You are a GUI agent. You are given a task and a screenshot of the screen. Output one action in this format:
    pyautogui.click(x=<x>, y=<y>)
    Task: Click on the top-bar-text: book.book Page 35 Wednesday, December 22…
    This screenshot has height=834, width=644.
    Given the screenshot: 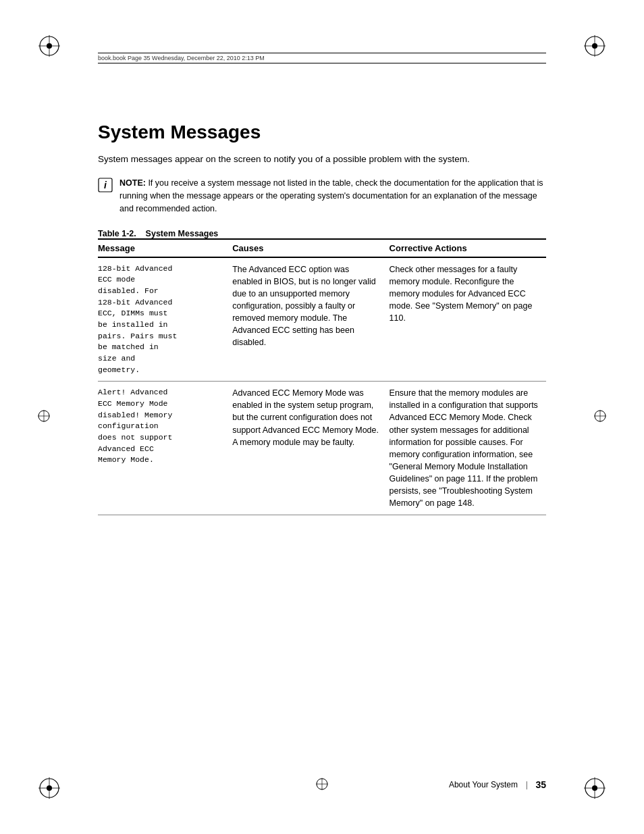 What is the action you would take?
    pyautogui.click(x=181, y=58)
    